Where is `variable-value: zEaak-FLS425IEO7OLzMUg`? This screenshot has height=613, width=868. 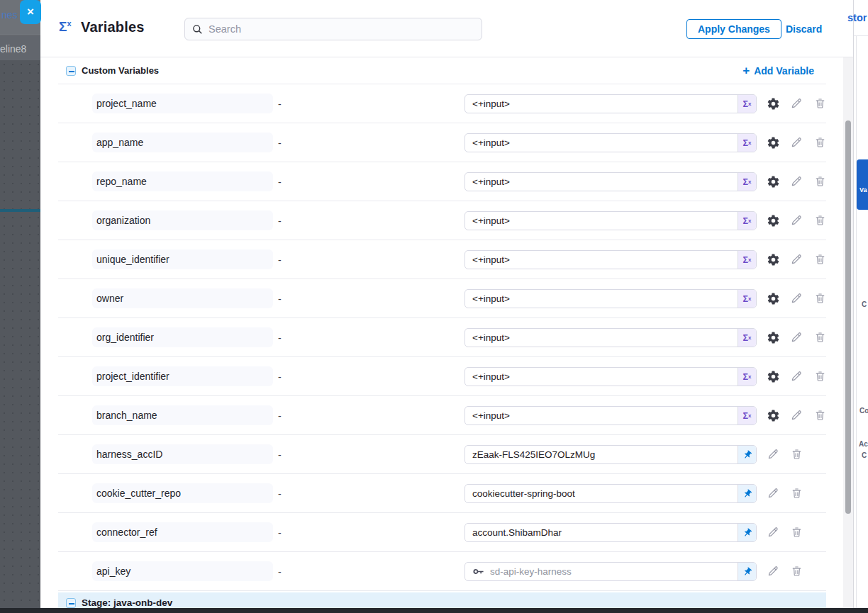 variable-value: zEaak-FLS425IEO7OLzMUg is located at coordinates (601, 455).